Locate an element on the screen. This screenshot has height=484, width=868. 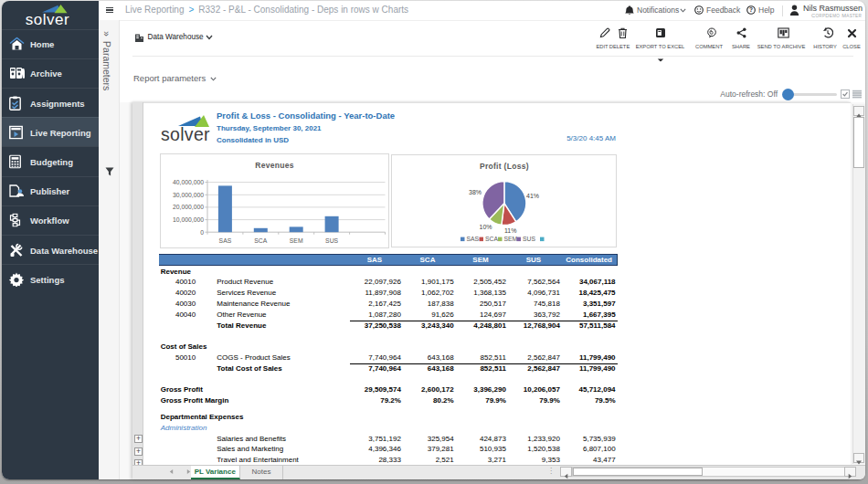
svg-text: 38% is located at coordinates (475, 192).